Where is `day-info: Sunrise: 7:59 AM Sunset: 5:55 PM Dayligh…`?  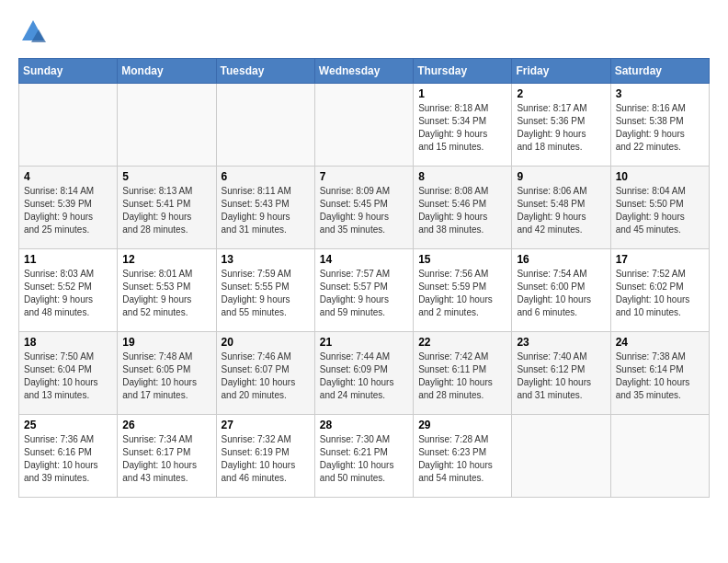 day-info: Sunrise: 7:59 AM Sunset: 5:55 PM Dayligh… is located at coordinates (266, 293).